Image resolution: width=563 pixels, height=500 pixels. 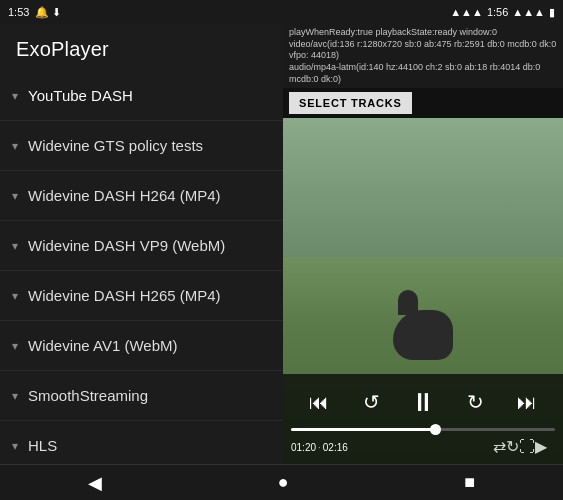 What do you see at coordinates (475, 402) in the screenshot?
I see `fast-forward-button: ↻` at bounding box center [475, 402].